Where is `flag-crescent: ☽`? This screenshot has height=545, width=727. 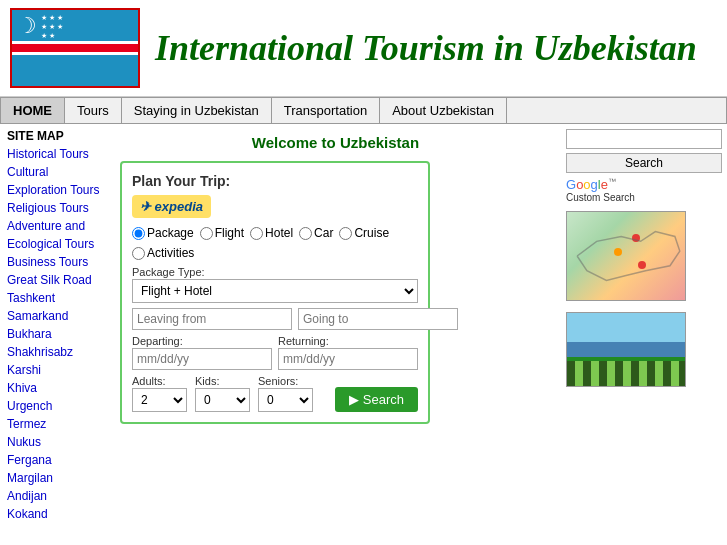
flag-crescent: ☽ is located at coordinates (27, 26).